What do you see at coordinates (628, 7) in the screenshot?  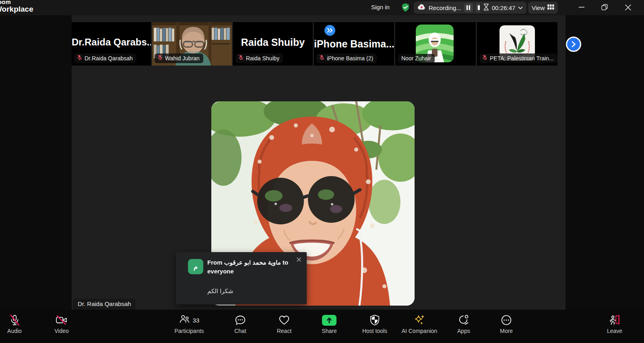 I see `close-window-button` at bounding box center [628, 7].